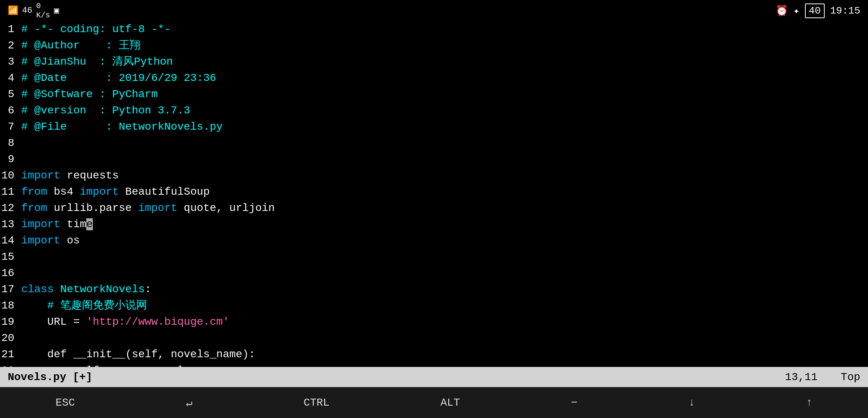 The height and width of the screenshot is (418, 868). What do you see at coordinates (434, 192) in the screenshot?
I see `code-line: 11 from bs4 import BeautifulSoup` at bounding box center [434, 192].